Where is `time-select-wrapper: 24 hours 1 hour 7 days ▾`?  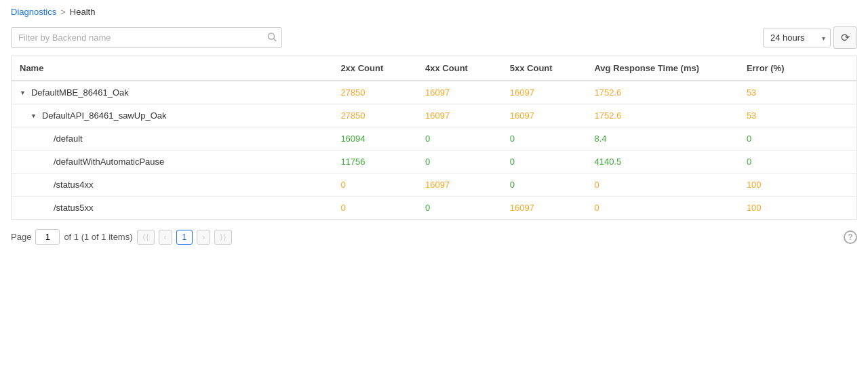 time-select-wrapper: 24 hours 1 hour 7 days ▾ is located at coordinates (797, 38).